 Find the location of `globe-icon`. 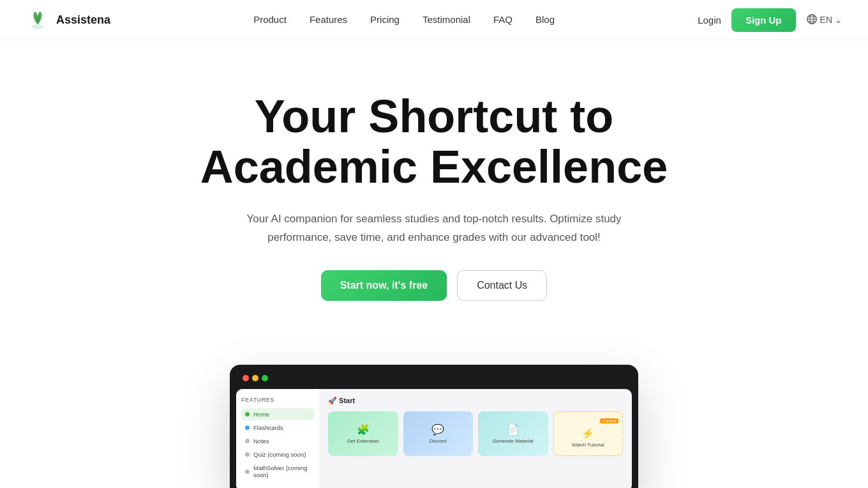

globe-icon is located at coordinates (812, 20).